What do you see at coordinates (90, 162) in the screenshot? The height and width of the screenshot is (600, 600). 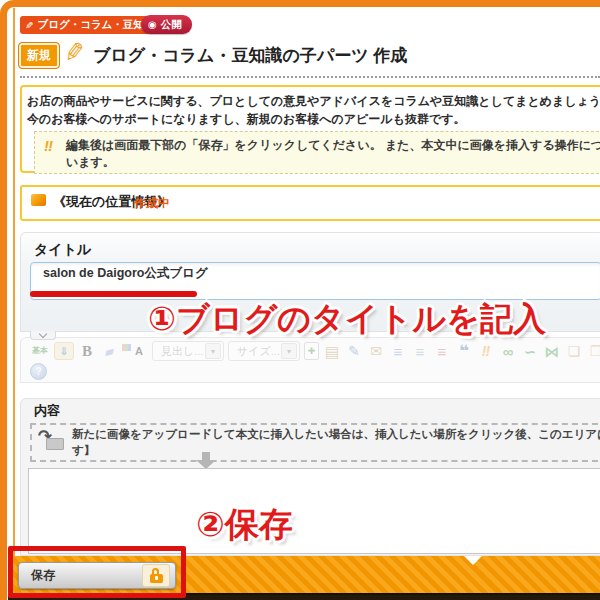 I see `notice-line-2: います。` at bounding box center [90, 162].